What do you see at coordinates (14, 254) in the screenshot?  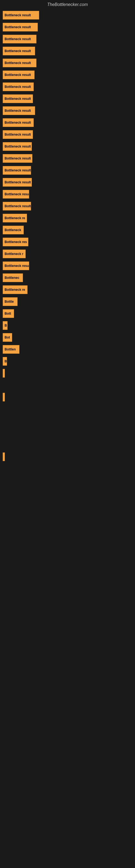 I see `bar-label: Bottleneck r` at bounding box center [14, 254].